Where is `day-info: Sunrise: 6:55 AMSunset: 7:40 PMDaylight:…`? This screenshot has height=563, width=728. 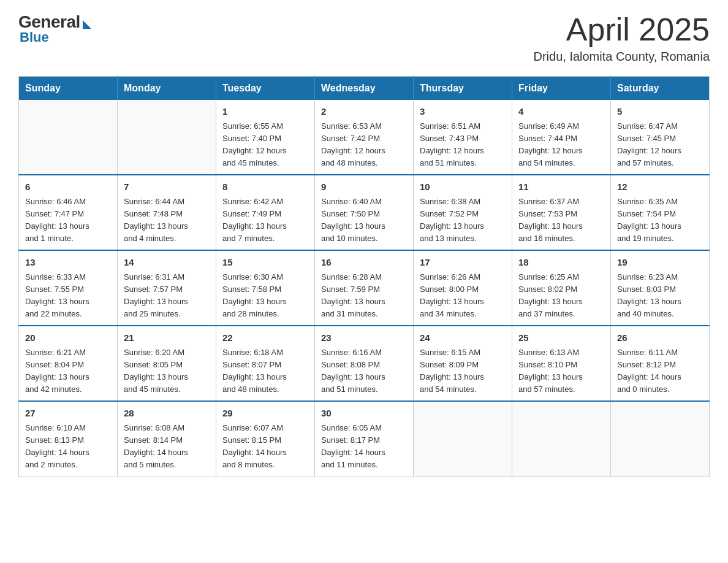 day-info: Sunrise: 6:55 AMSunset: 7:40 PMDaylight:… is located at coordinates (265, 145).